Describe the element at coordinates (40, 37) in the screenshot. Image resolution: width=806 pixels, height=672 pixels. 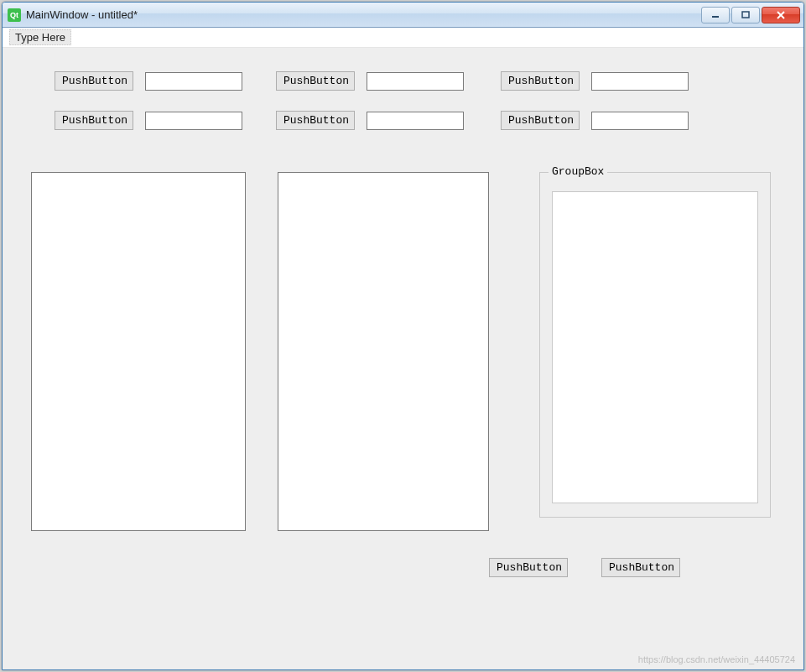
I see `menu-type-here: Type Here` at that location.